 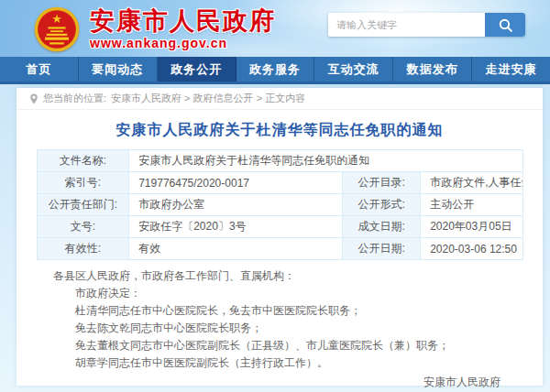 I want to click on main-nav: 首页 要闻动态 政务公开 政务服务 互动交流 数据发布 走进安康, so click(x=275, y=71).